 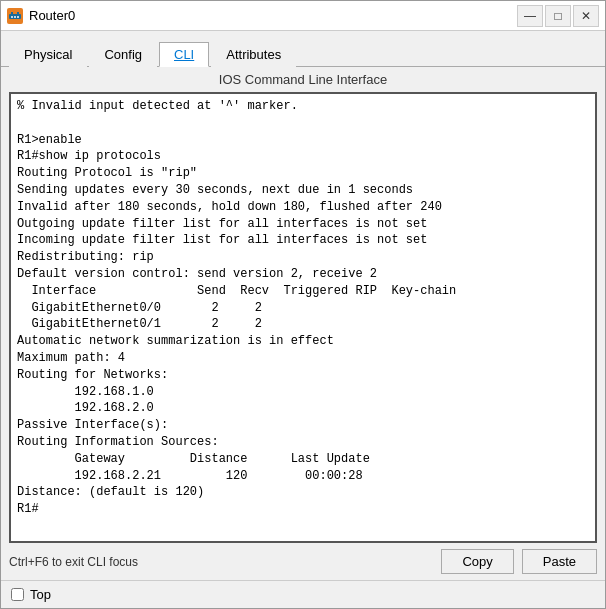 What do you see at coordinates (477, 562) in the screenshot?
I see `copy-button: Copy` at bounding box center [477, 562].